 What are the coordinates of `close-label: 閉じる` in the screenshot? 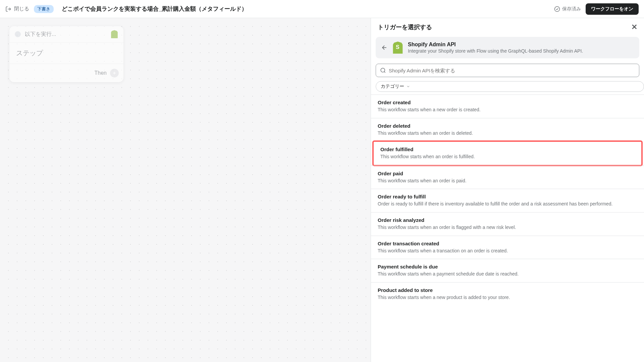 It's located at (21, 9).